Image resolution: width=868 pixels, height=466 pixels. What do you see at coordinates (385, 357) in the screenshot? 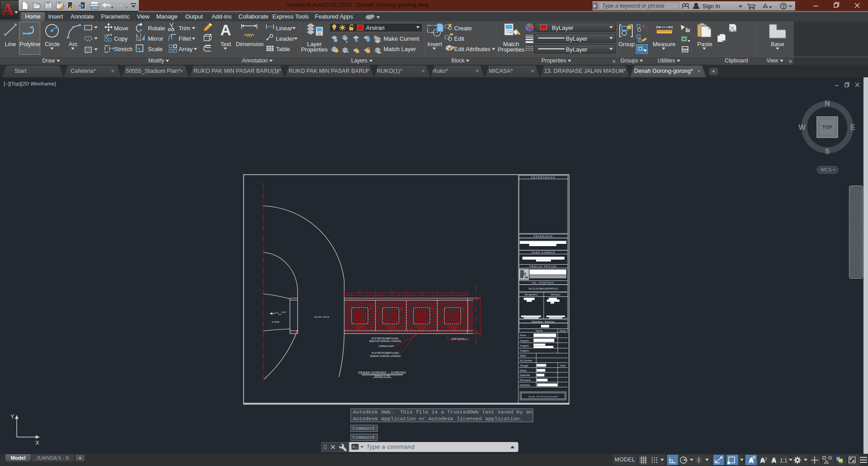
I see `svg-text: DINDING GORONG–GORONG` at bounding box center [385, 357].